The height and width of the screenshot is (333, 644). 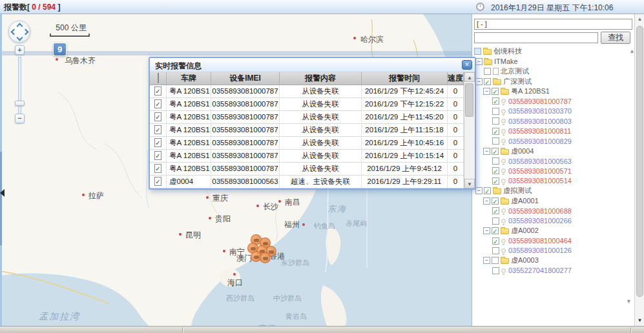 What do you see at coordinates (404, 79) in the screenshot?
I see `column-header: 报警时间` at bounding box center [404, 79].